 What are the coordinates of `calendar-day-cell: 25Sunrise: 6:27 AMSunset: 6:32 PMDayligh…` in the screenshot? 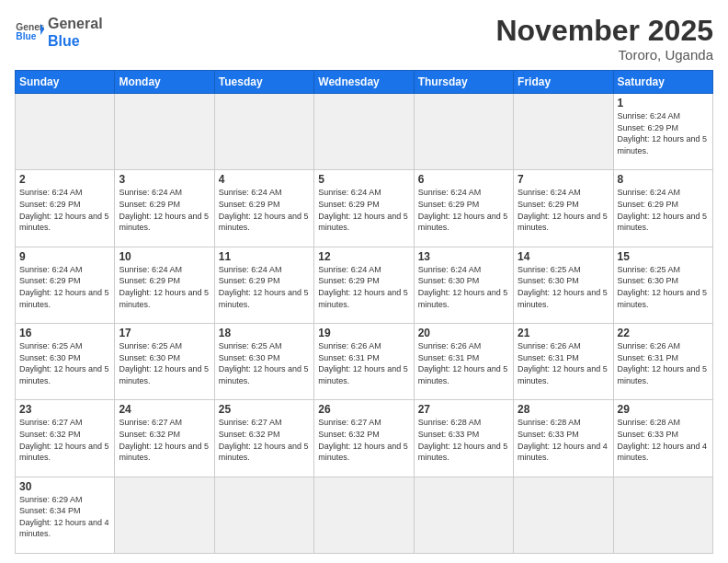 It's located at (264, 438).